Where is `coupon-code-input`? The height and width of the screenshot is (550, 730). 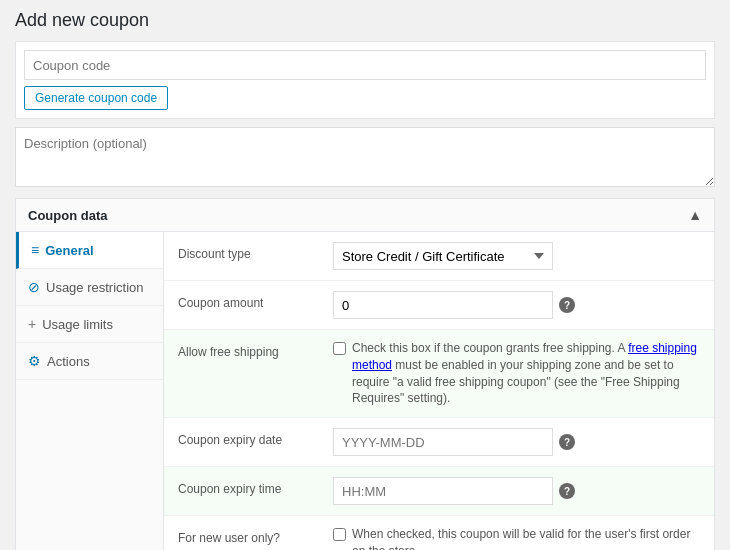
coupon-code-input is located at coordinates (365, 65).